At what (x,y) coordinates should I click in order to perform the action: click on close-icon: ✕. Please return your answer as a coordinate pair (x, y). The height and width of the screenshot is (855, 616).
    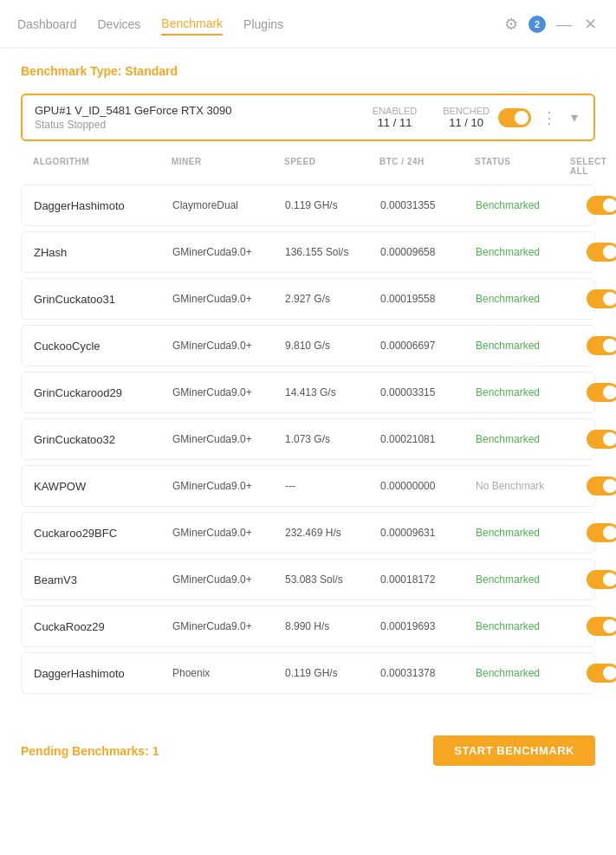
    Looking at the image, I should click on (591, 24).